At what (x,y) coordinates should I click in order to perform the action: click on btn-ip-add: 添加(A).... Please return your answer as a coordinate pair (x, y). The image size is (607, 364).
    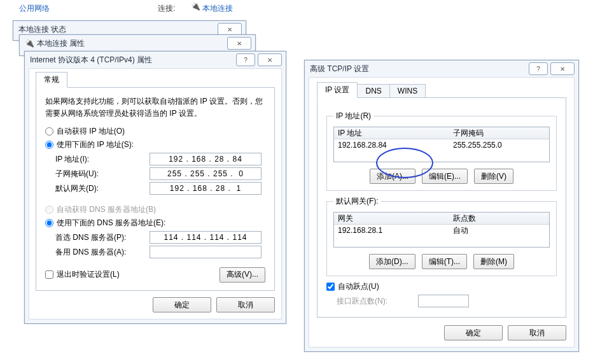
    Looking at the image, I should click on (393, 176).